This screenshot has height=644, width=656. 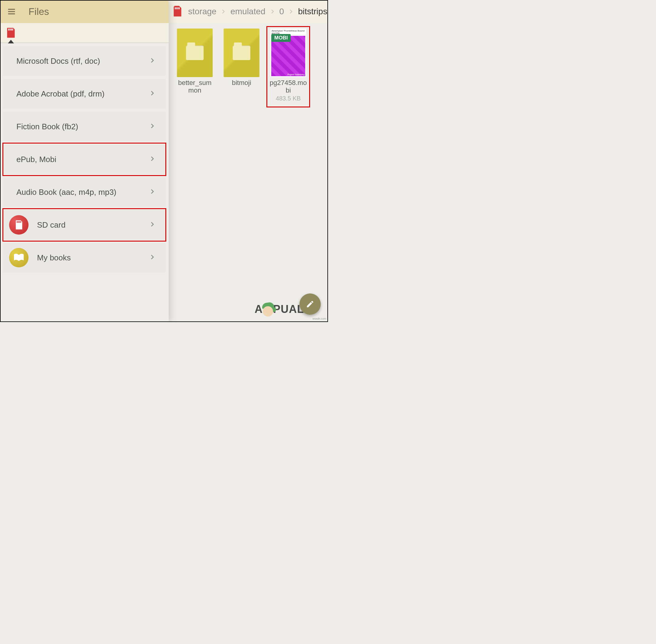 What do you see at coordinates (241, 65) in the screenshot?
I see `folder-bitmoji: bitmoji` at bounding box center [241, 65].